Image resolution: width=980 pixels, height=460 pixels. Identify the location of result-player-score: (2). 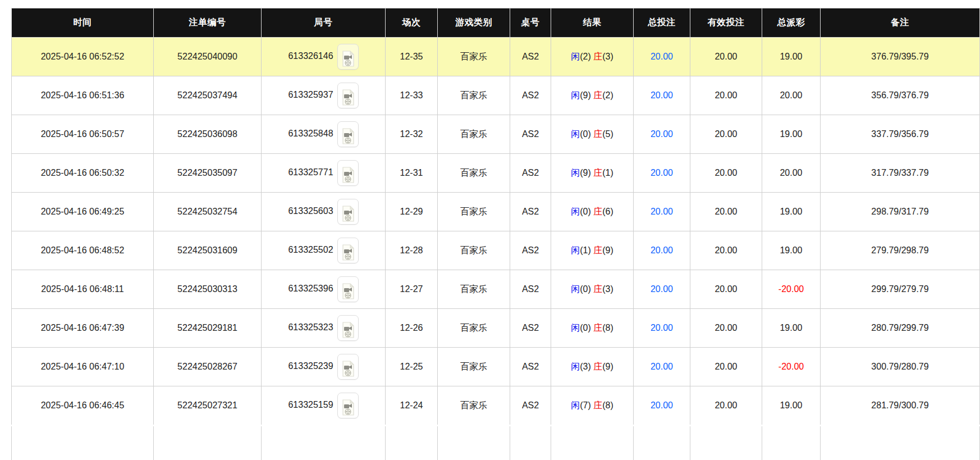
(585, 56).